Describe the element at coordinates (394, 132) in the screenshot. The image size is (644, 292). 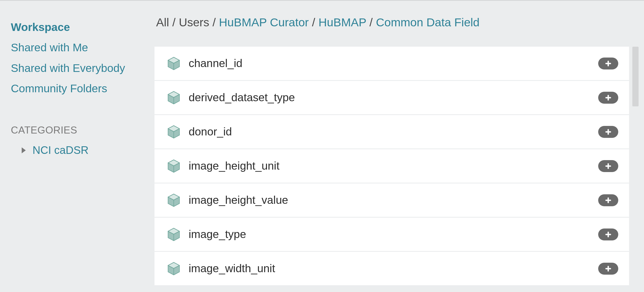
I see `list-item-label: donor_id` at that location.